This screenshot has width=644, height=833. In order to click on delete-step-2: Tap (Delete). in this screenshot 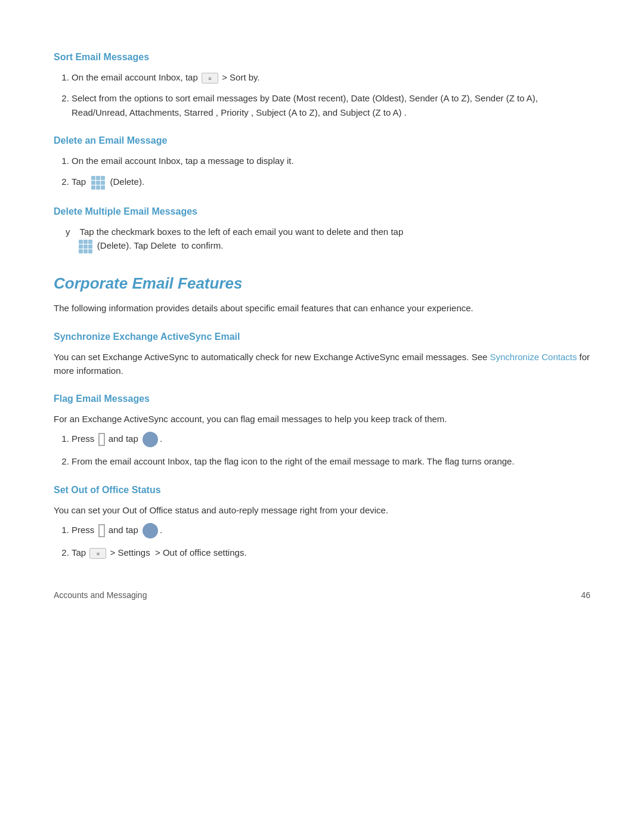, I will do `click(331, 182)`.